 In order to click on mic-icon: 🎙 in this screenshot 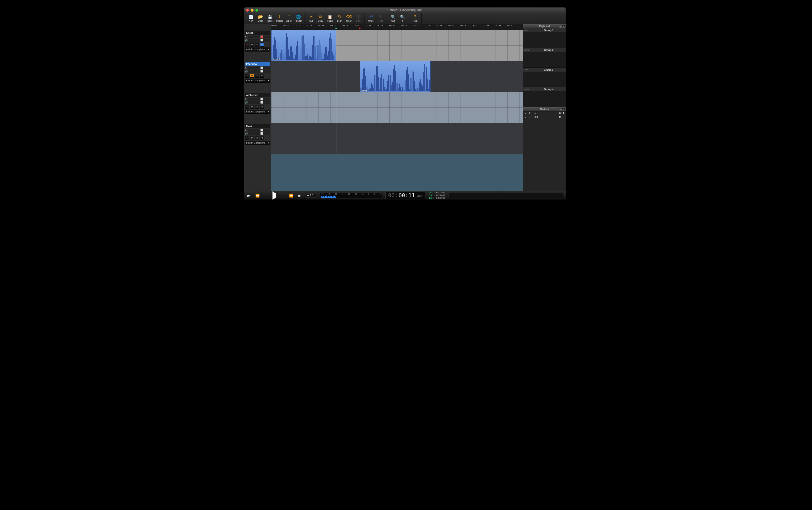, I will do `click(246, 99)`.